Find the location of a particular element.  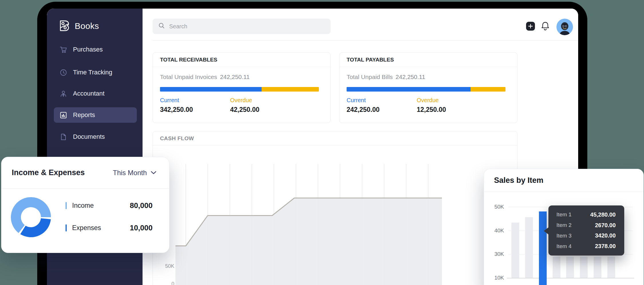

legend-row-expenses: Expenses 10,000 is located at coordinates (109, 228).